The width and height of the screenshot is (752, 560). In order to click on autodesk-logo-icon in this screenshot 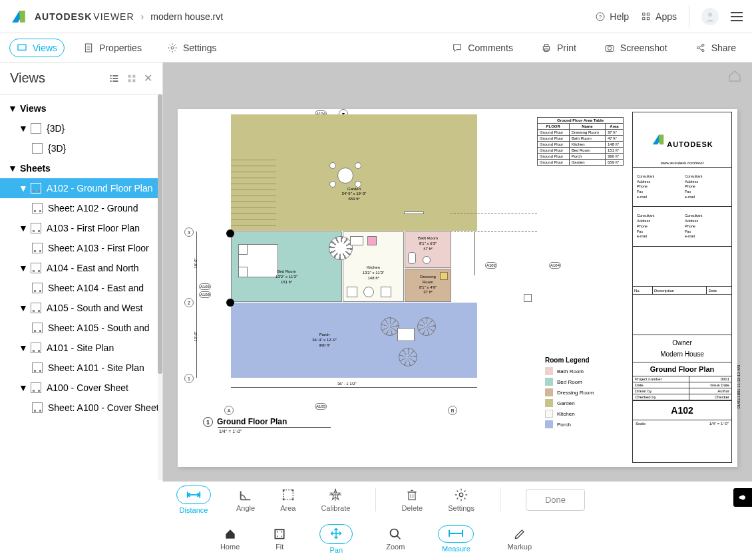, I will do `click(658, 140)`.